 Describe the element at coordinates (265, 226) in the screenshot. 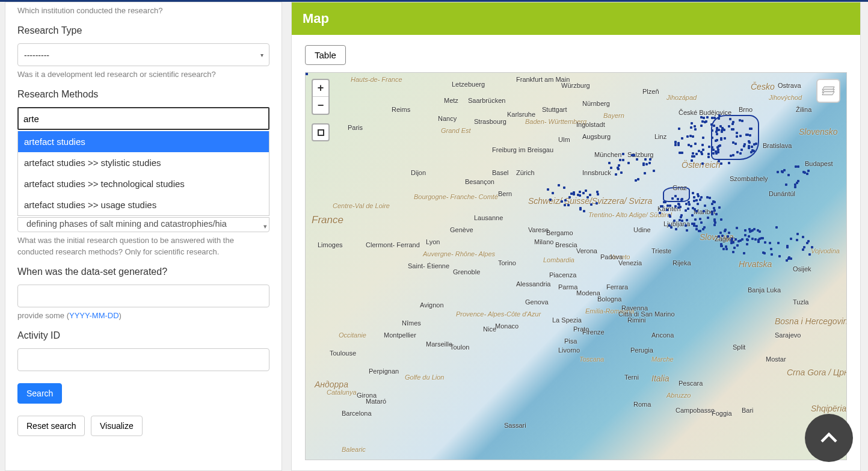

I see `scroll-down-icon: ▾` at that location.